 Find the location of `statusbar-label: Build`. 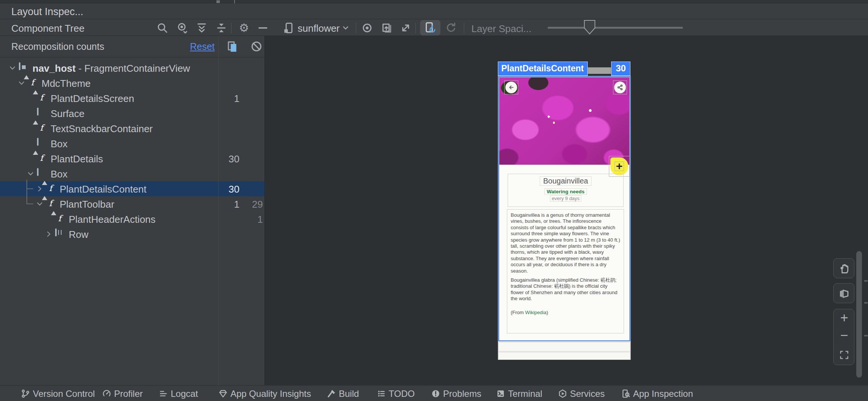

statusbar-label: Build is located at coordinates (349, 394).